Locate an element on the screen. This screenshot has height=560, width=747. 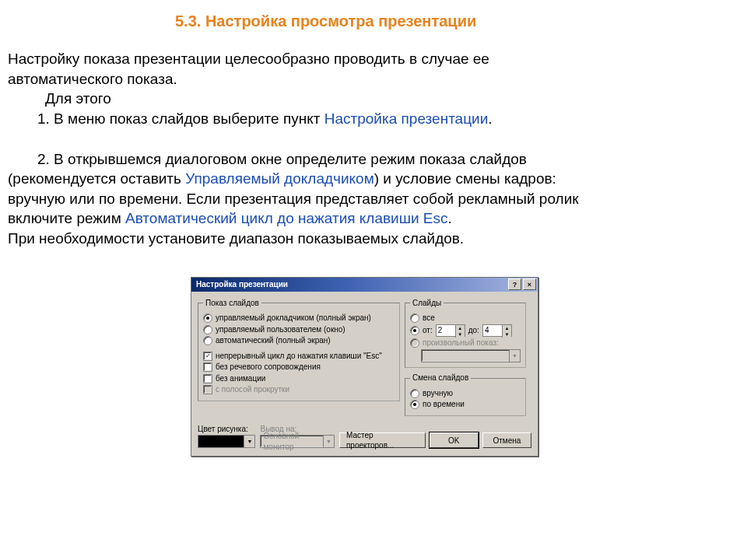
group-advance-legend: Смена слайдов is located at coordinates (440, 378).